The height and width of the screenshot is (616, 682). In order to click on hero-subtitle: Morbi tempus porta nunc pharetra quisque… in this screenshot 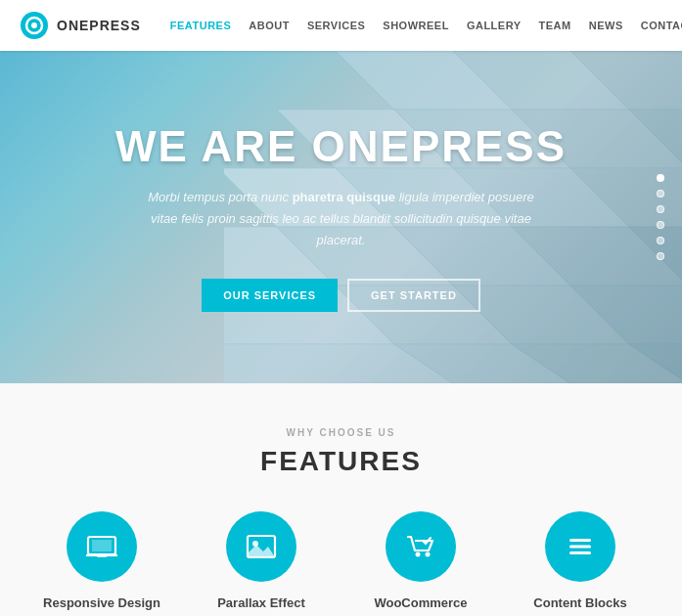, I will do `click(341, 219)`.